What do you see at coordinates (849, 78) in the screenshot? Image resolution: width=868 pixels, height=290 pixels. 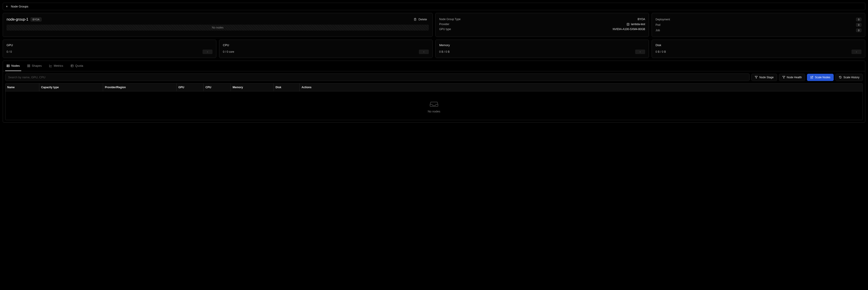 I see `scale-history-button: Scale History` at bounding box center [849, 78].